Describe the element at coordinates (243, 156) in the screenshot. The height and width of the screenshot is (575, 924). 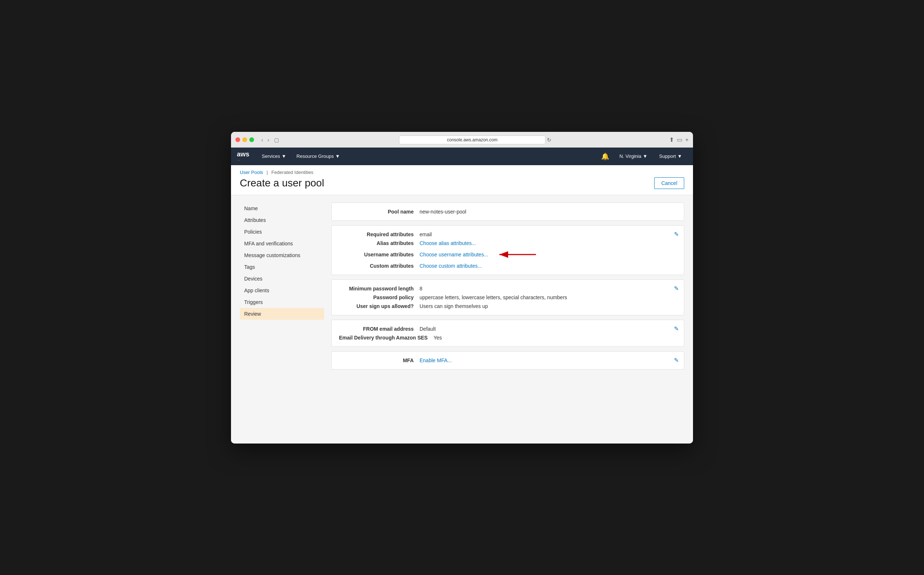
I see `aws-logo: aws ﹏` at that location.